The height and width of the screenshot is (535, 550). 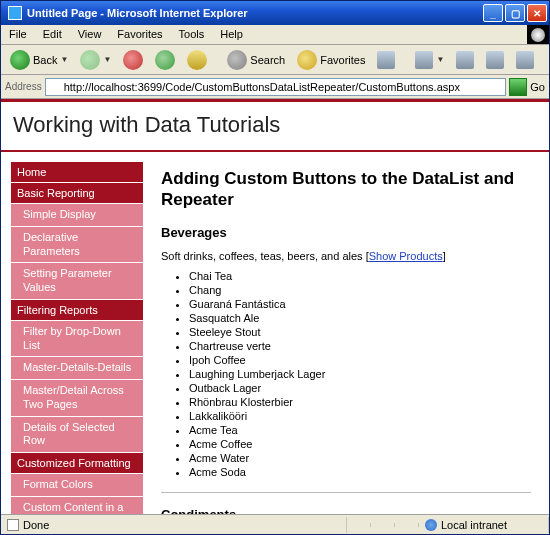 What do you see at coordinates (13, 525) in the screenshot?
I see `document-icon` at bounding box center [13, 525].